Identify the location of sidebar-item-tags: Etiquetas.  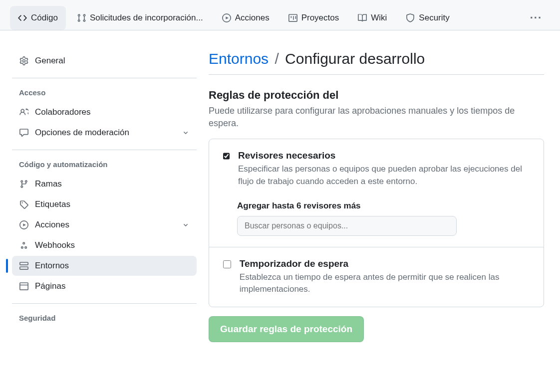
(104, 204).